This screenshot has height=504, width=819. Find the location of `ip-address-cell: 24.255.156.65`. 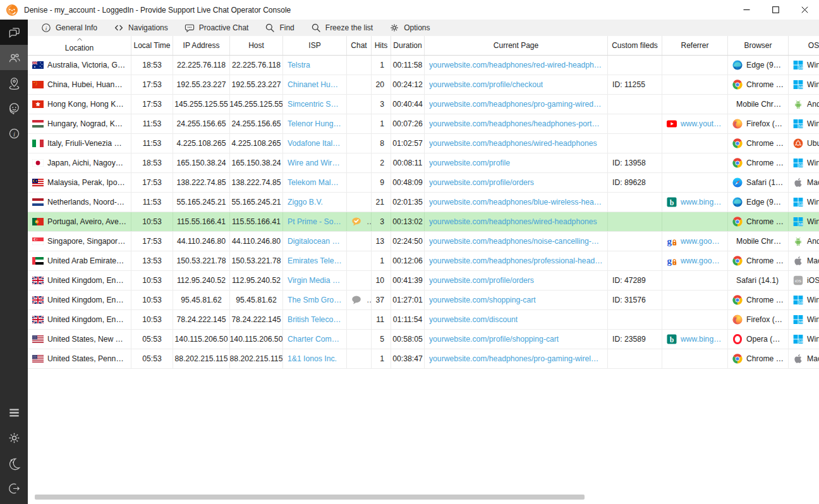

ip-address-cell: 24.255.156.65 is located at coordinates (202, 124).